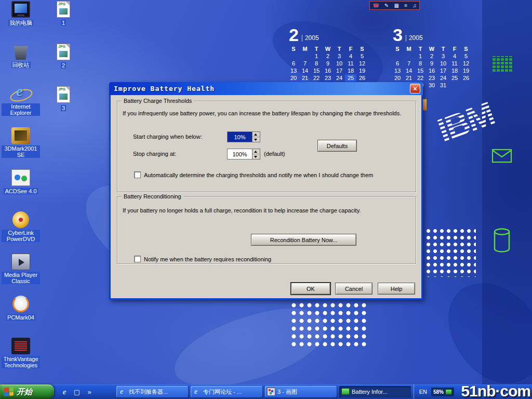 This screenshot has width=532, height=399. What do you see at coordinates (21, 149) in the screenshot?
I see `desktop-icon-3dmark2001: 3DMark2001 SE` at bounding box center [21, 149].